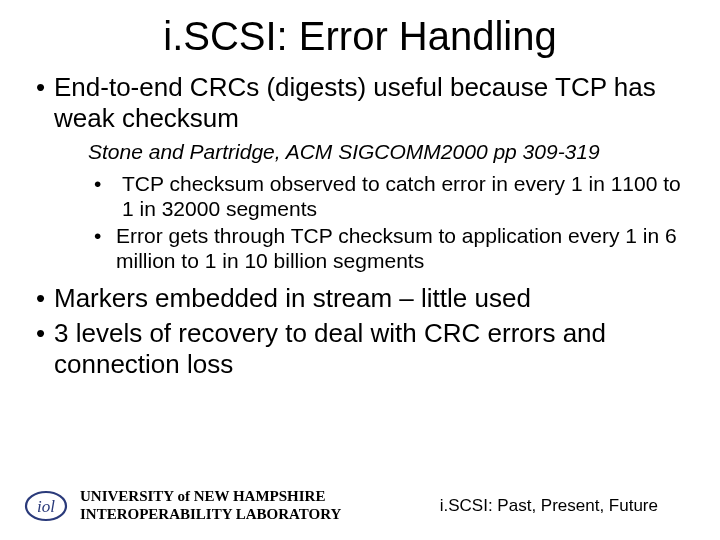  Describe the element at coordinates (363, 102) in the screenshot. I see `bullet-crc: End-to-end CRCs (digests) useful because…` at that location.